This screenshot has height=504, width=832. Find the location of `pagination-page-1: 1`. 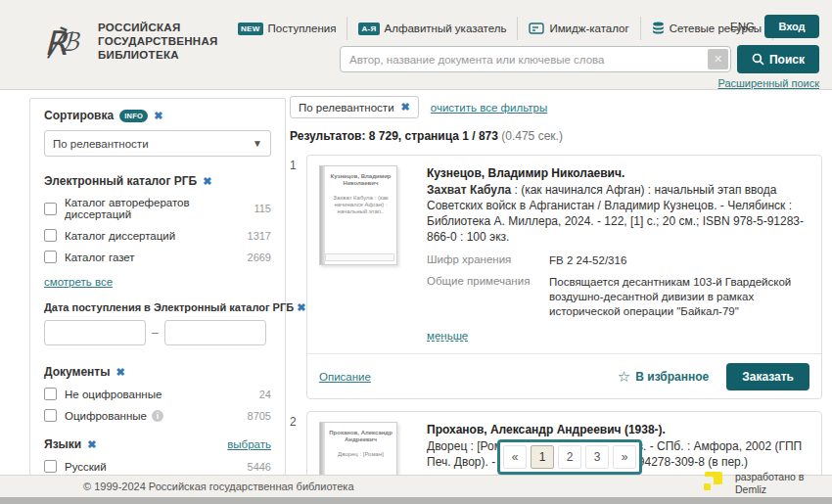

pagination-page-1: 1 is located at coordinates (542, 457).